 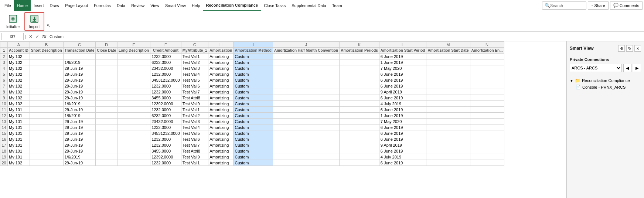 I want to click on cell-myattribute: Test Vall7, so click(x=195, y=92).